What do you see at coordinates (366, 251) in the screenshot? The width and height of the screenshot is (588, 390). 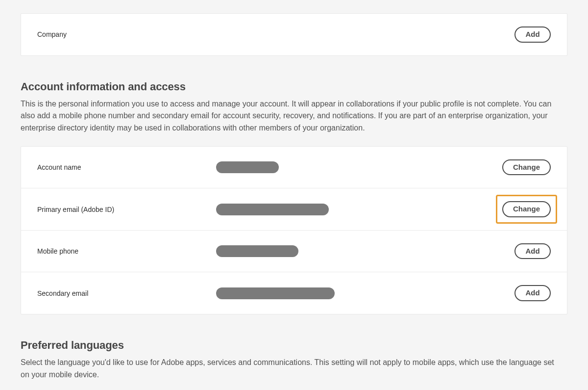 I see `mobile-phone-value` at bounding box center [366, 251].